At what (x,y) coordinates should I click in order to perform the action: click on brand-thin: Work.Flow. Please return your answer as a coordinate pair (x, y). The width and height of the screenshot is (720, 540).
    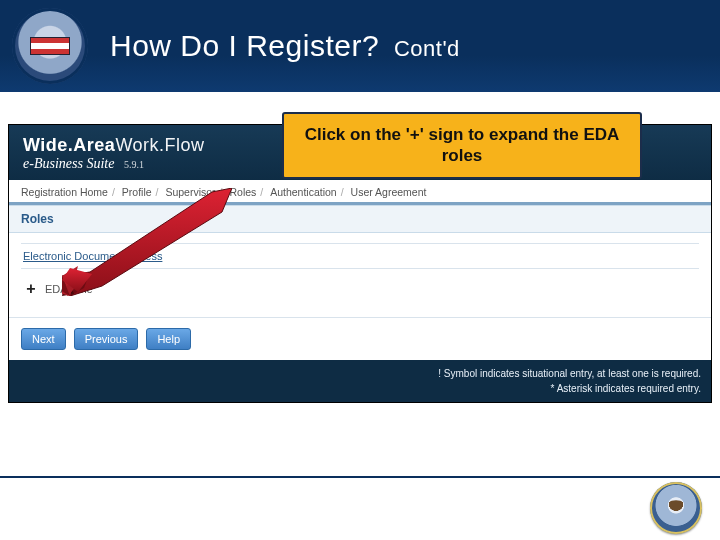
    Looking at the image, I should click on (160, 145).